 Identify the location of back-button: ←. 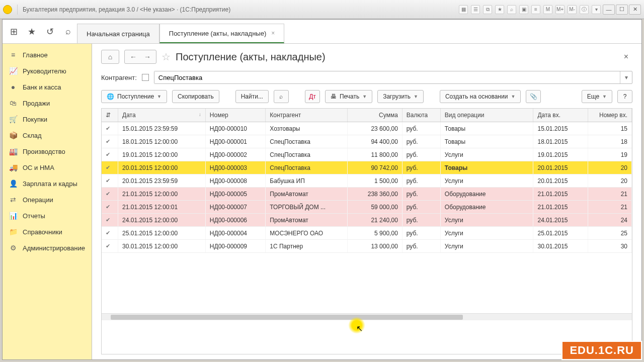
(133, 57).